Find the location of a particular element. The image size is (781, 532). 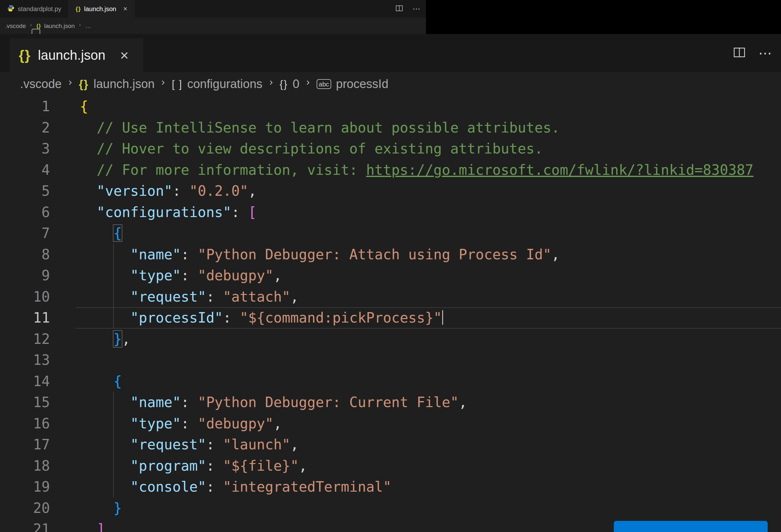

line-number: 10 is located at coordinates (25, 297).